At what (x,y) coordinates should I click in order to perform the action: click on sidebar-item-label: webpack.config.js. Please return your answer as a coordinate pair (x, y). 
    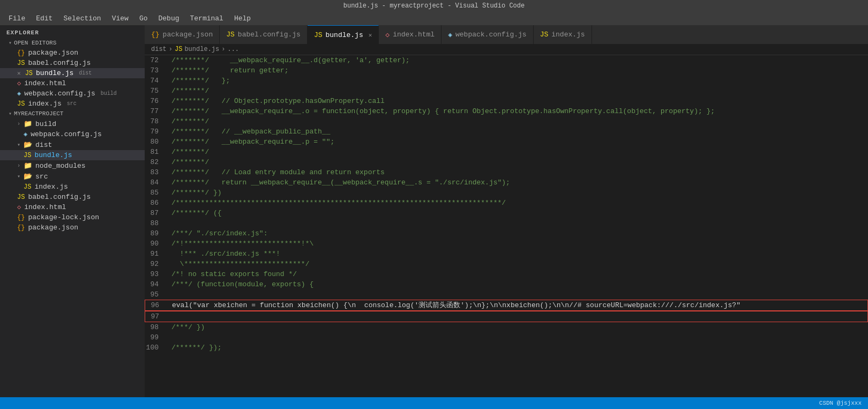
    Looking at the image, I should click on (60, 93).